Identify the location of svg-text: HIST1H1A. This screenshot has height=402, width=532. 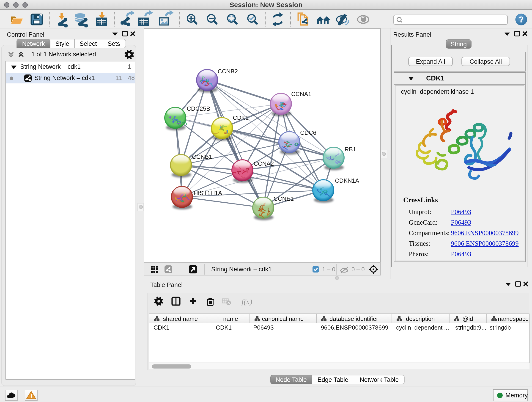
(208, 193).